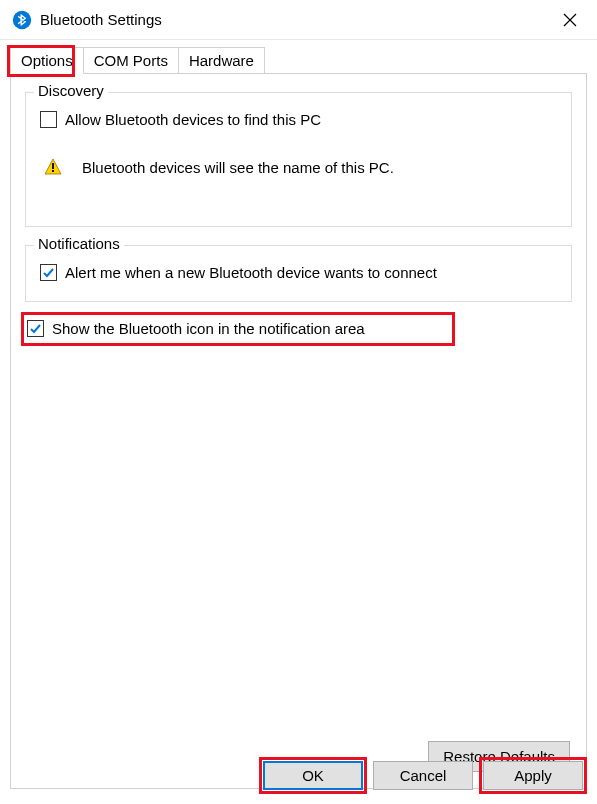  Describe the element at coordinates (53, 167) in the screenshot. I see `warning-icon` at that location.